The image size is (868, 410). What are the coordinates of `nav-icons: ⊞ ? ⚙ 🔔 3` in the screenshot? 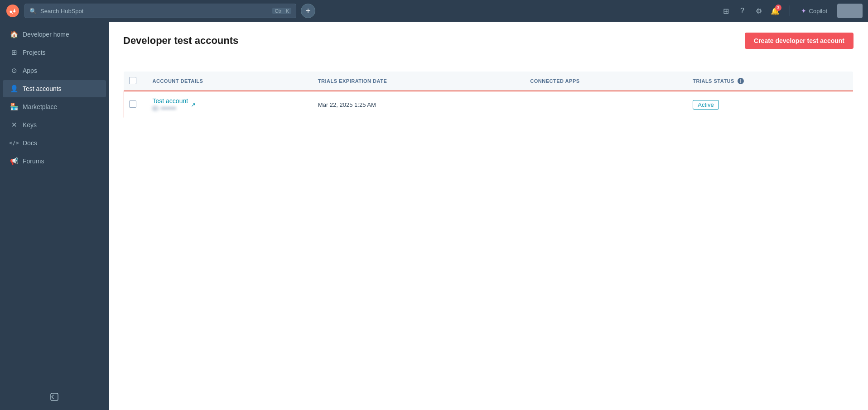 It's located at (751, 11).